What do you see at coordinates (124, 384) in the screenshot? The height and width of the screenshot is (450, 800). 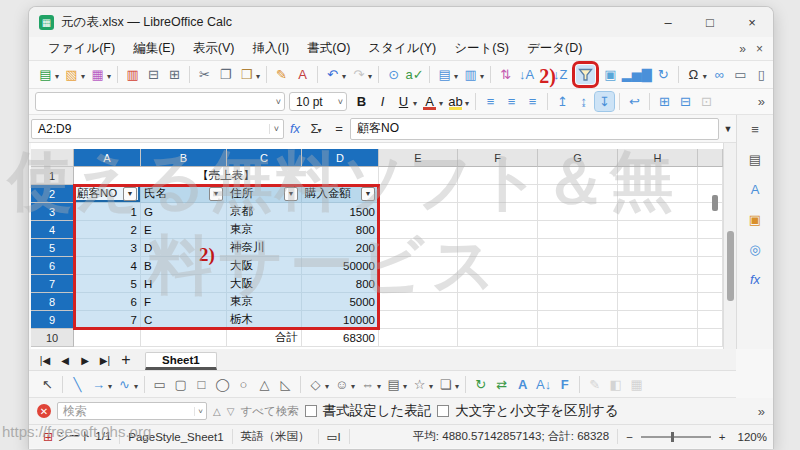 I see `curve-icon: ∿` at bounding box center [124, 384].